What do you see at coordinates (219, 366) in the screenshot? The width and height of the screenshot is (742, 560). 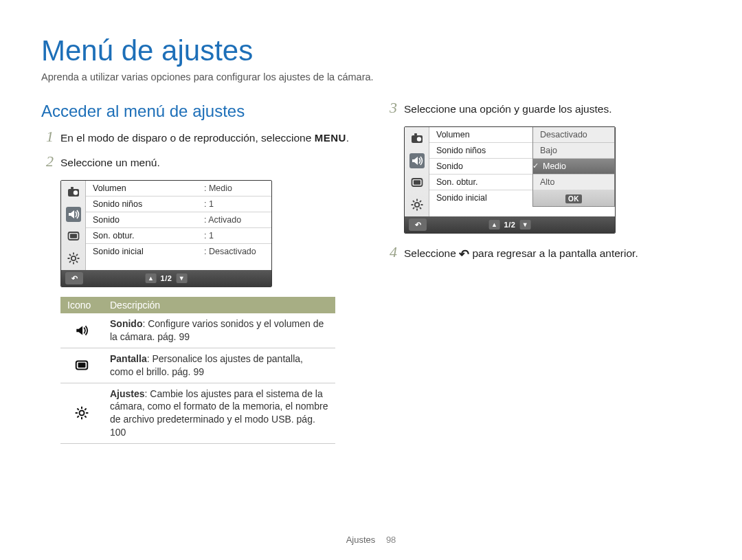 I see `legend-desc: Pantalla: Personalice los ajustes de pan…` at bounding box center [219, 366].